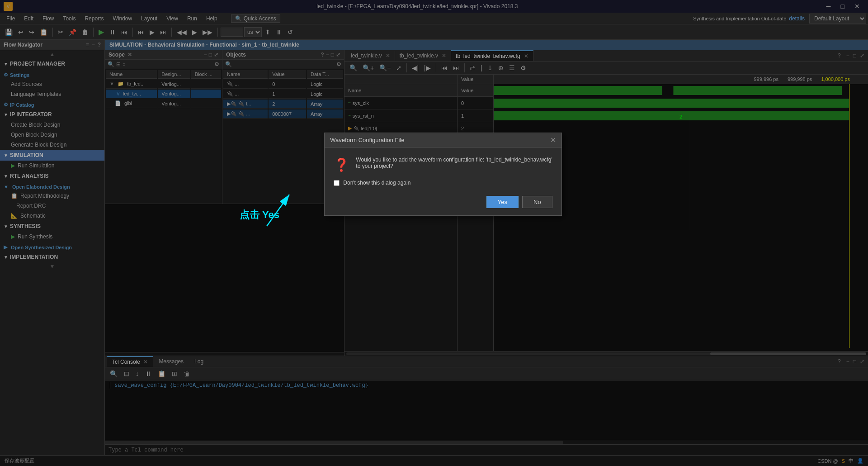 The height and width of the screenshot is (466, 868). Describe the element at coordinates (443, 169) in the screenshot. I see `dialog-body: ❓ Would you like to add the waveform con…` at that location.